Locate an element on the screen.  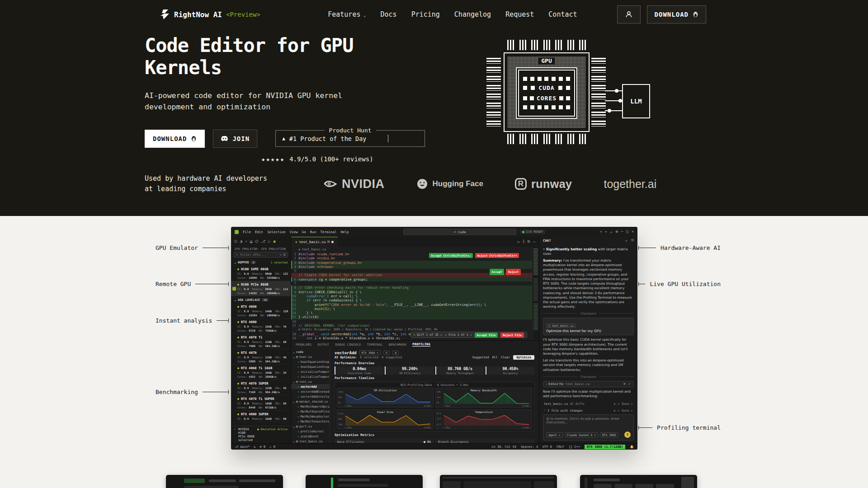
debug-icon: ⌬ is located at coordinates (257, 241).